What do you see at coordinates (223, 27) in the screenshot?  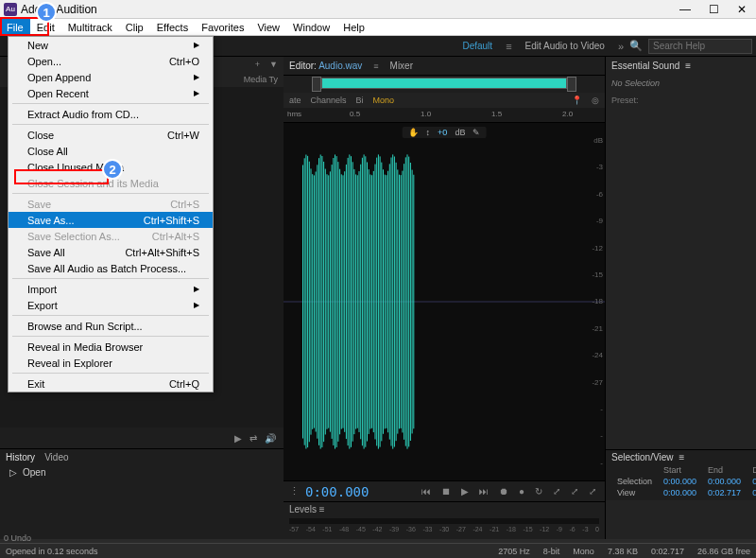 I see `menu-favorites: Favorites` at bounding box center [223, 27].